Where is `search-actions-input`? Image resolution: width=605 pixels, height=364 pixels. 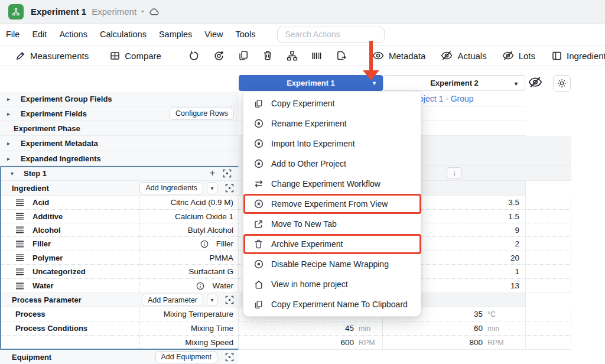 search-actions-input is located at coordinates (331, 34).